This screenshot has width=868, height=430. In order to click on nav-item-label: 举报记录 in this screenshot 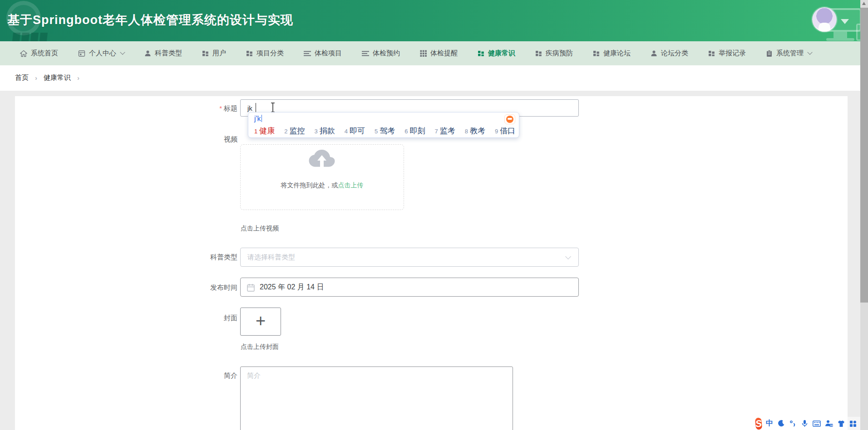, I will do `click(732, 54)`.